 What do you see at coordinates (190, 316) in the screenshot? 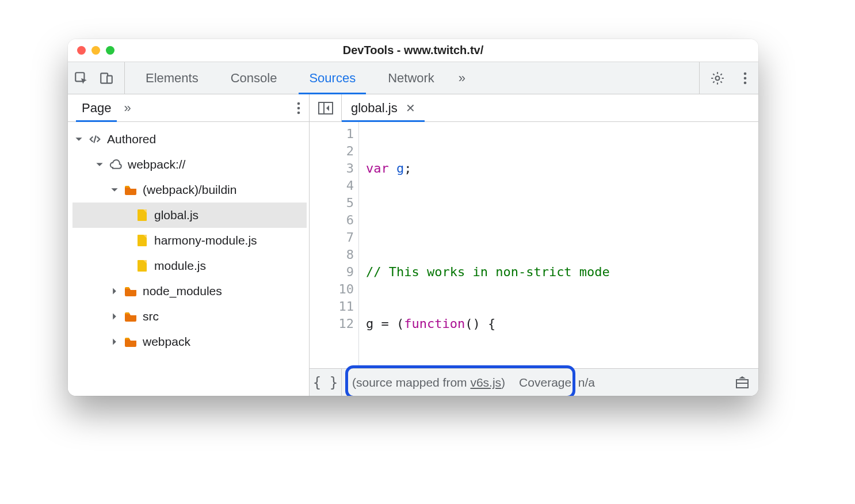
I see `tree-node-src: src` at bounding box center [190, 316].